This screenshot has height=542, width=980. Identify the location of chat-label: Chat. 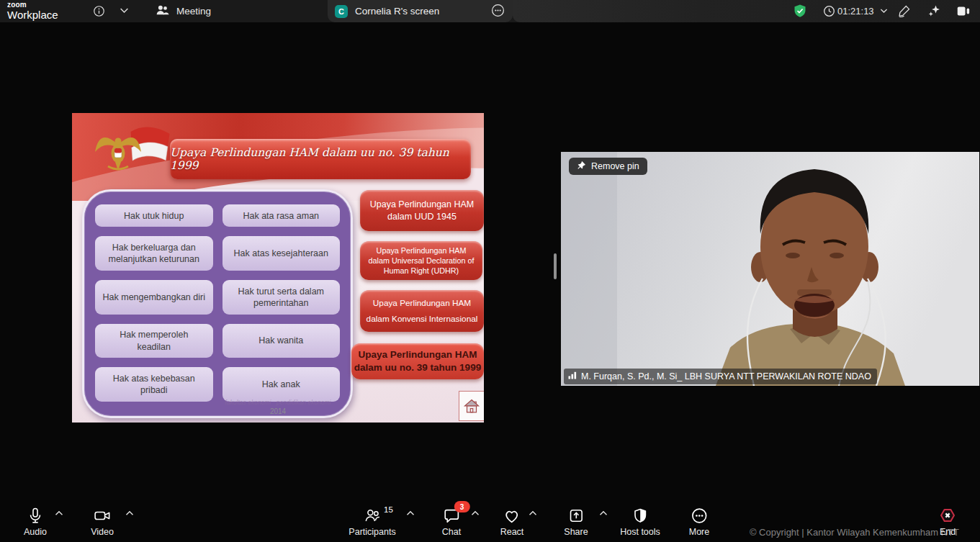
(451, 532).